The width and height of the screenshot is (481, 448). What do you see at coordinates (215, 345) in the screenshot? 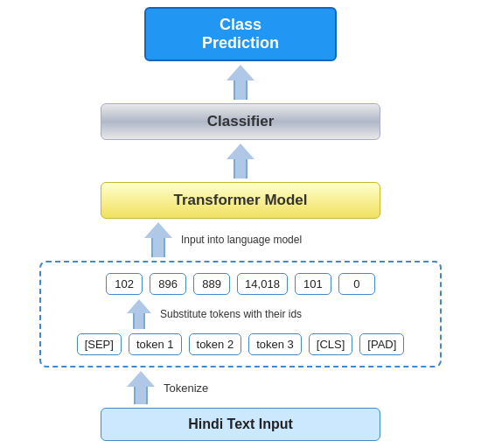
I see `token-2: token 2` at bounding box center [215, 345].